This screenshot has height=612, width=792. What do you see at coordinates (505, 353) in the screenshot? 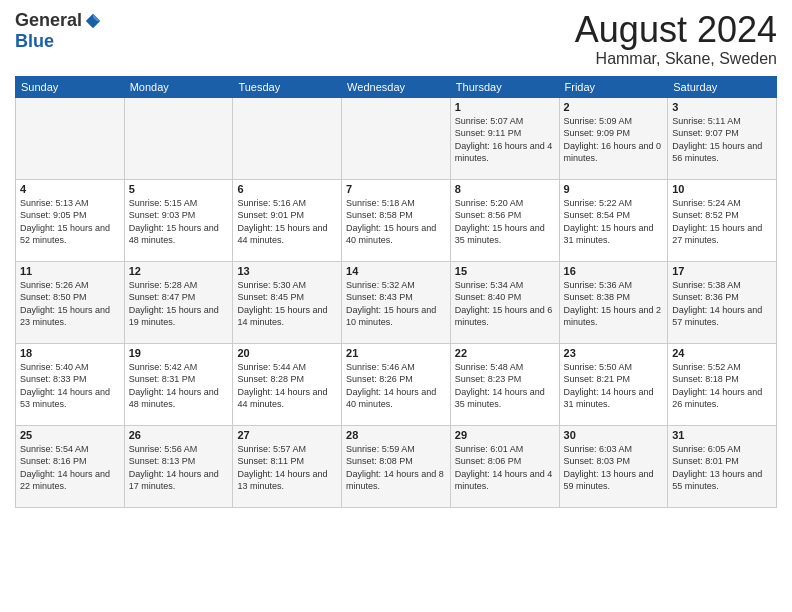
I see `day-number: 22` at bounding box center [505, 353].